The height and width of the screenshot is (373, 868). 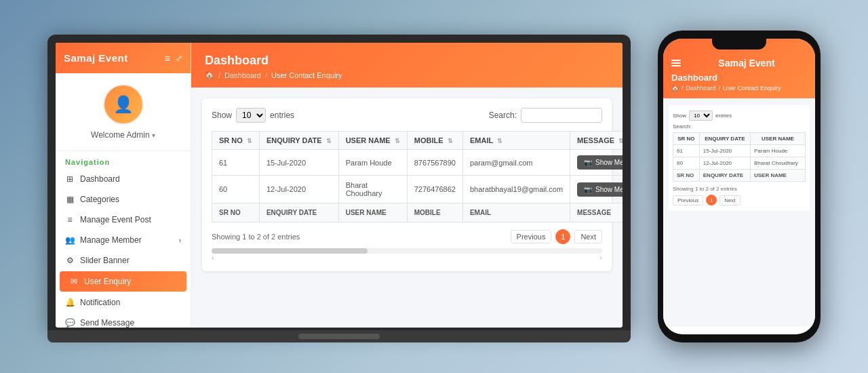 I want to click on menu-icon: ≡, so click(x=167, y=58).